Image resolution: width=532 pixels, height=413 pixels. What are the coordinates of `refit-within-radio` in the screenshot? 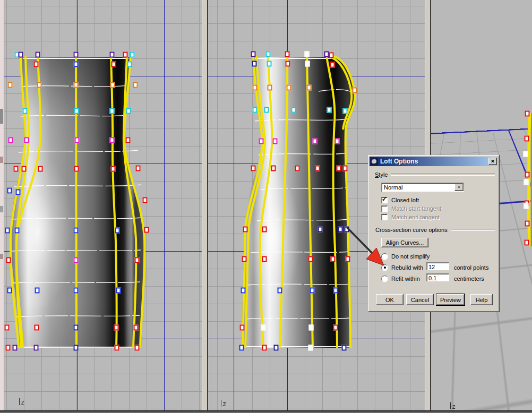 It's located at (384, 279).